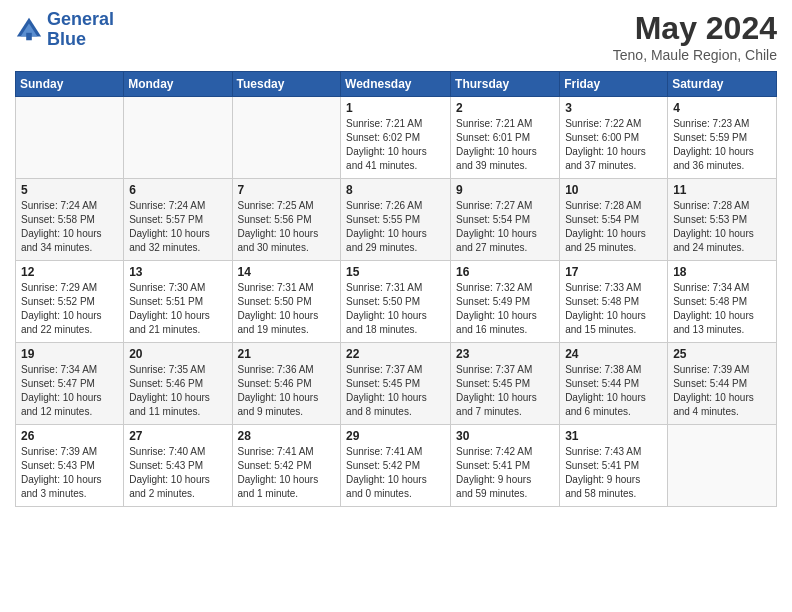 The height and width of the screenshot is (612, 792). I want to click on header-cell-saturday: Saturday, so click(722, 84).